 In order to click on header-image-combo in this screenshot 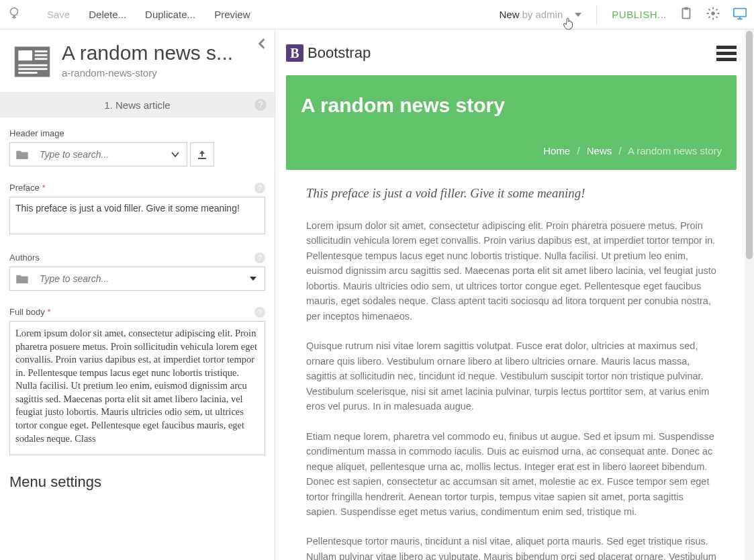, I will do `click(98, 154)`.